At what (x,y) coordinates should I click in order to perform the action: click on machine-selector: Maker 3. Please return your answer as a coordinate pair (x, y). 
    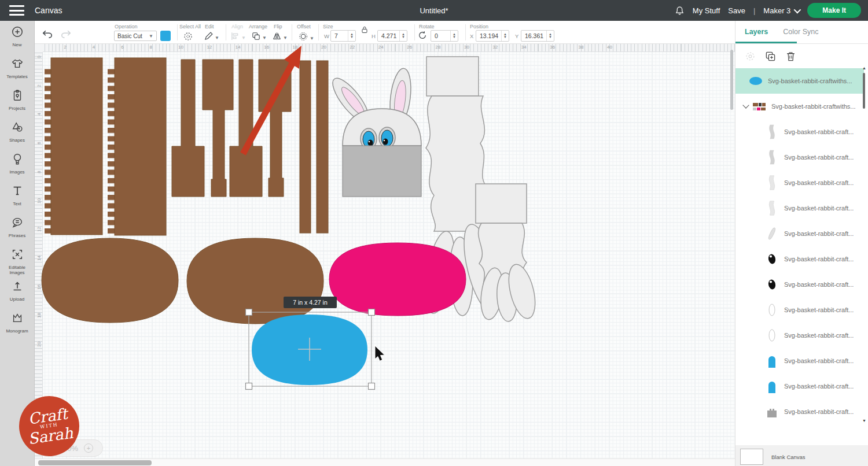
    Looking at the image, I should click on (781, 10).